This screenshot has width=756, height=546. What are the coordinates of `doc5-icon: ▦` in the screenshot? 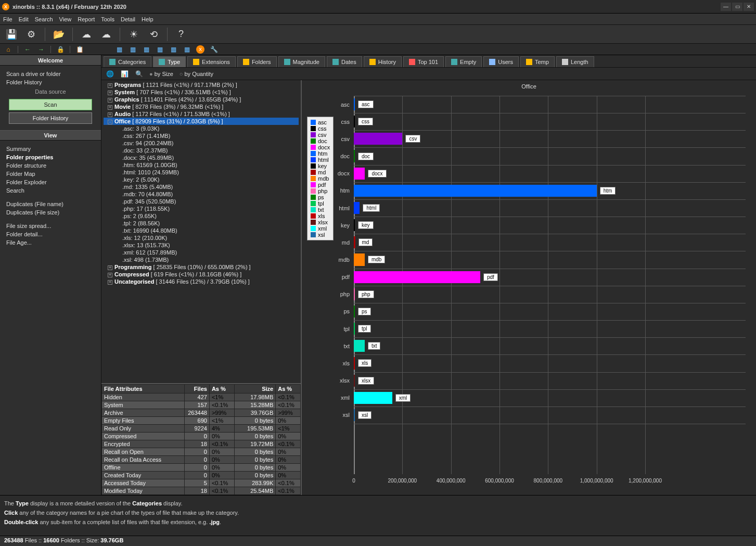 It's located at (173, 49).